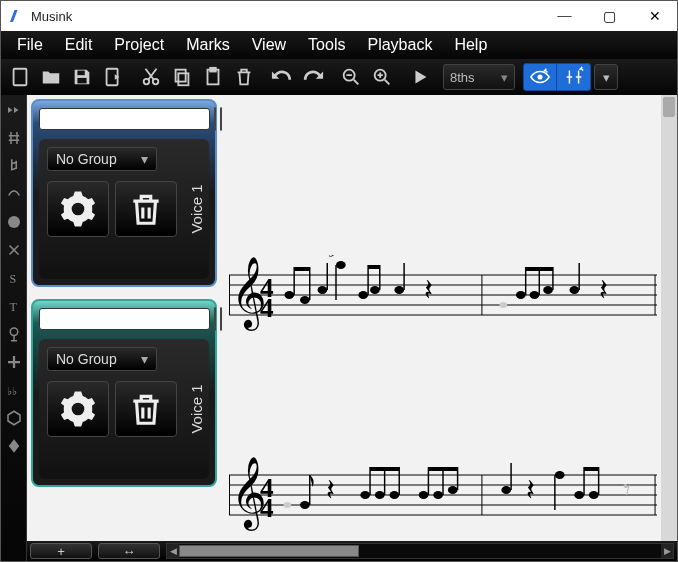 Image resolution: width=678 pixels, height=562 pixels. What do you see at coordinates (606, 77) in the screenshot?
I see `toolbar-more-button: ▾` at bounding box center [606, 77].